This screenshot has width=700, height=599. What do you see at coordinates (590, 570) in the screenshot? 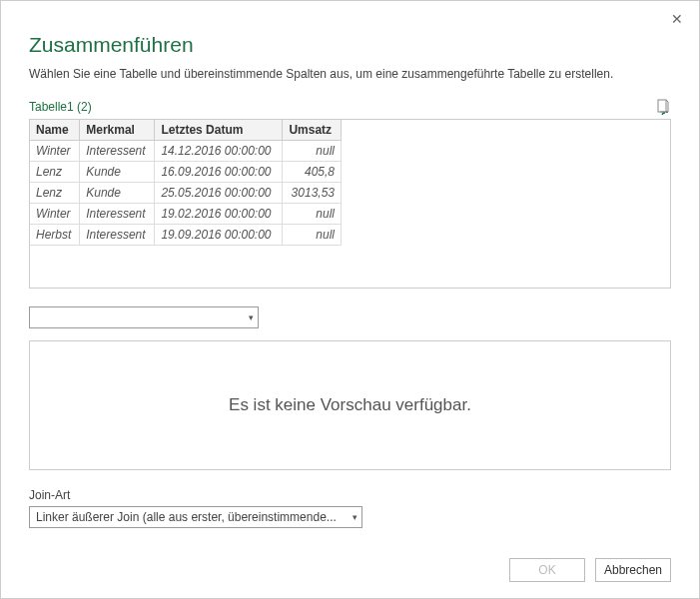
I see `dialog-button-row: OK Abbrechen` at bounding box center [590, 570].